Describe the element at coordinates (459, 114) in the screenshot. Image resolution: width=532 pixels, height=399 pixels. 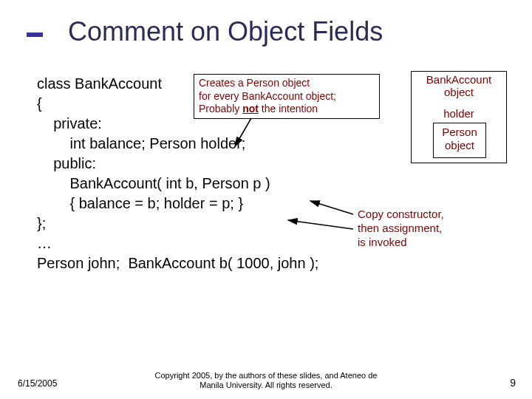
I see `box-holder-label: holder` at that location.